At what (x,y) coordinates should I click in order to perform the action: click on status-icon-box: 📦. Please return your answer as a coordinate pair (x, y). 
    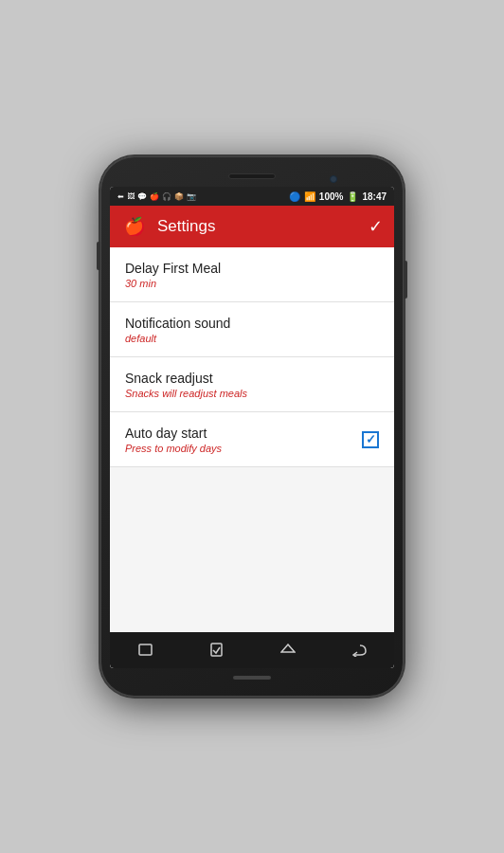
    Looking at the image, I should click on (179, 197).